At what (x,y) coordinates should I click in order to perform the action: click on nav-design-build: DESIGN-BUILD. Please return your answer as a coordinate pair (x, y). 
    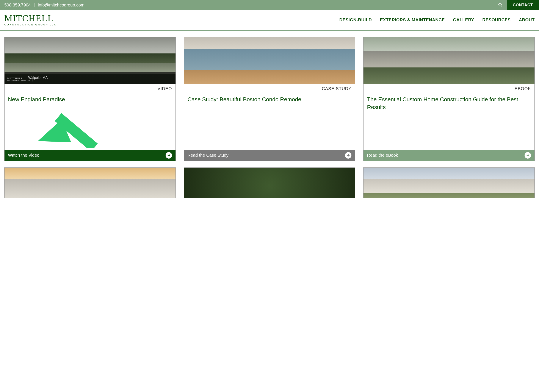
    Looking at the image, I should click on (356, 20).